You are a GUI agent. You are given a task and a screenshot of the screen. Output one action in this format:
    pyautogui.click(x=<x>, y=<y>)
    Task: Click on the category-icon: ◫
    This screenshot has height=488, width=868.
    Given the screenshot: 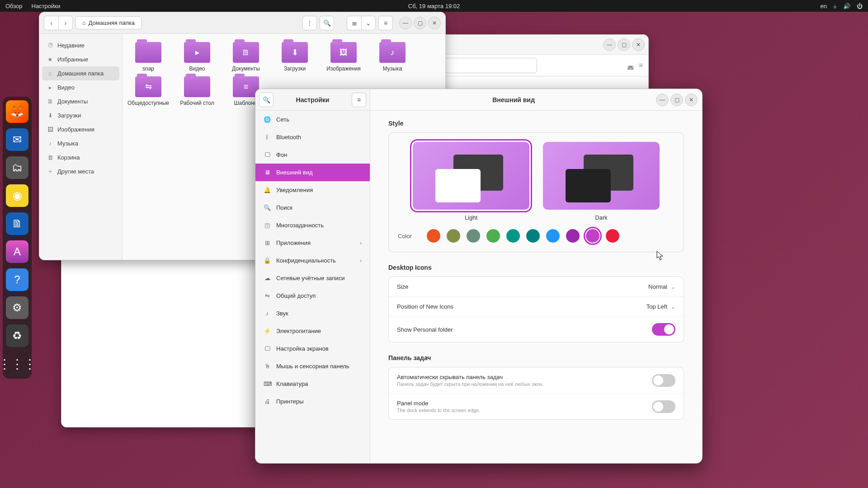 What is the action you would take?
    pyautogui.click(x=267, y=225)
    